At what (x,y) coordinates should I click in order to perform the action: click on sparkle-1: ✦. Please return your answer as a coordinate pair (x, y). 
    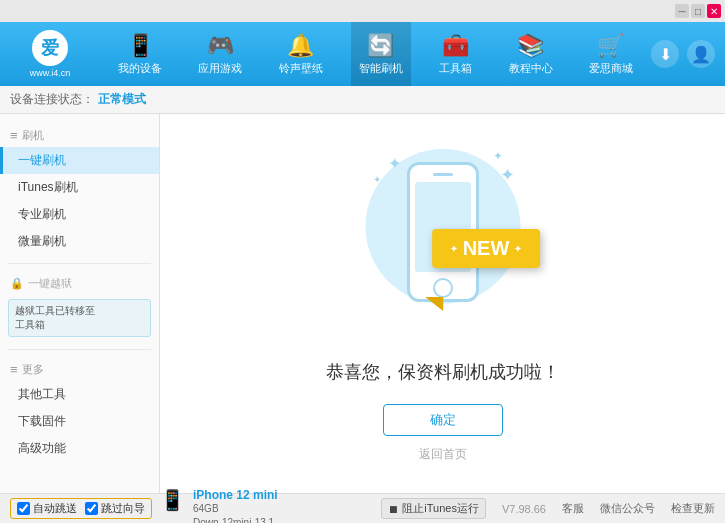
    Looking at the image, I should click on (394, 164).